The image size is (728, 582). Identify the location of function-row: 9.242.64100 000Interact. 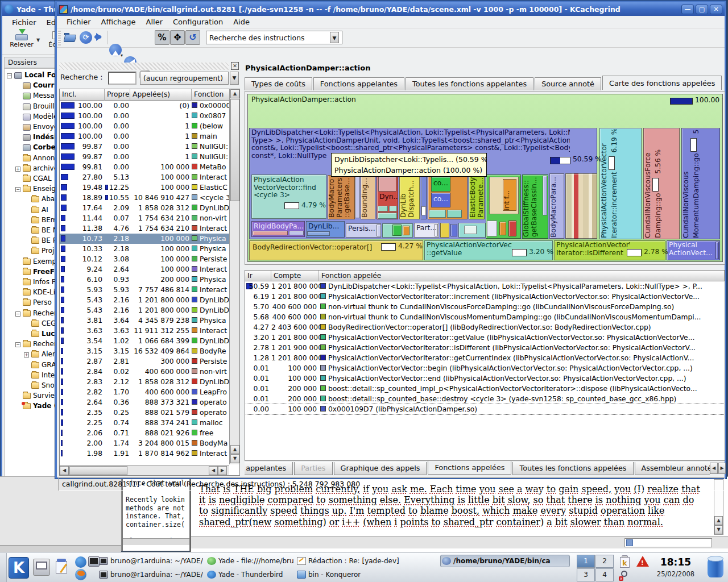
(144, 269).